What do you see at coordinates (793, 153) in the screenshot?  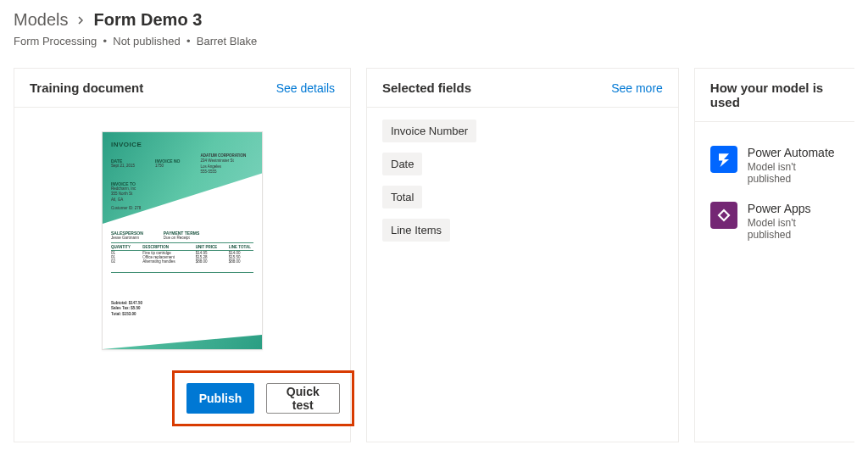 I see `usage-name: Power Automate` at bounding box center [793, 153].